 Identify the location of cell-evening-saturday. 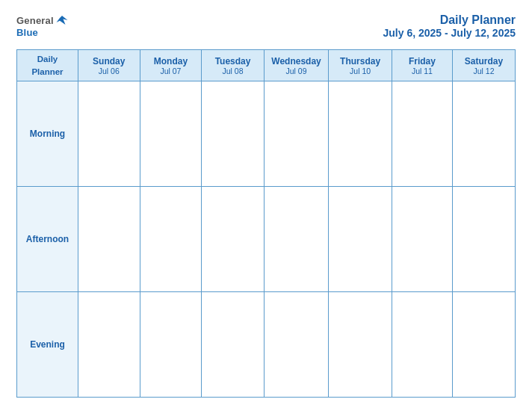
(484, 345).